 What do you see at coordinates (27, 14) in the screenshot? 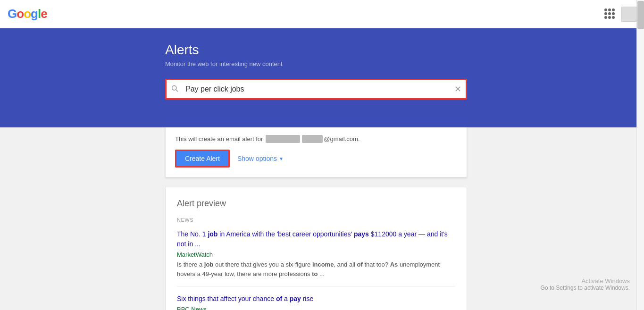
I see `logo-o2: o` at bounding box center [27, 14].